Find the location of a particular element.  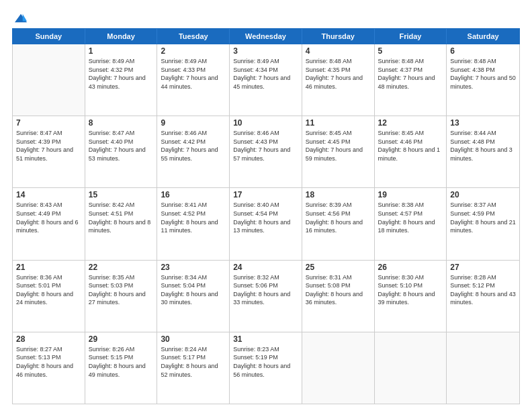

cell-info: Sunrise: 8:46 AMSunset: 4:42 PMDaylight:… is located at coordinates (193, 146).